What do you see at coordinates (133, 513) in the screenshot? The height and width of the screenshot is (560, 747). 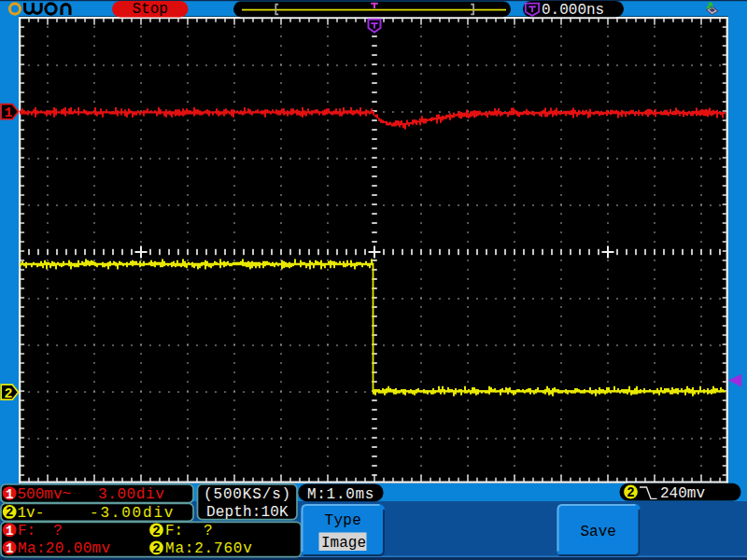 I see `svg-text: -3.00div` at bounding box center [133, 513].